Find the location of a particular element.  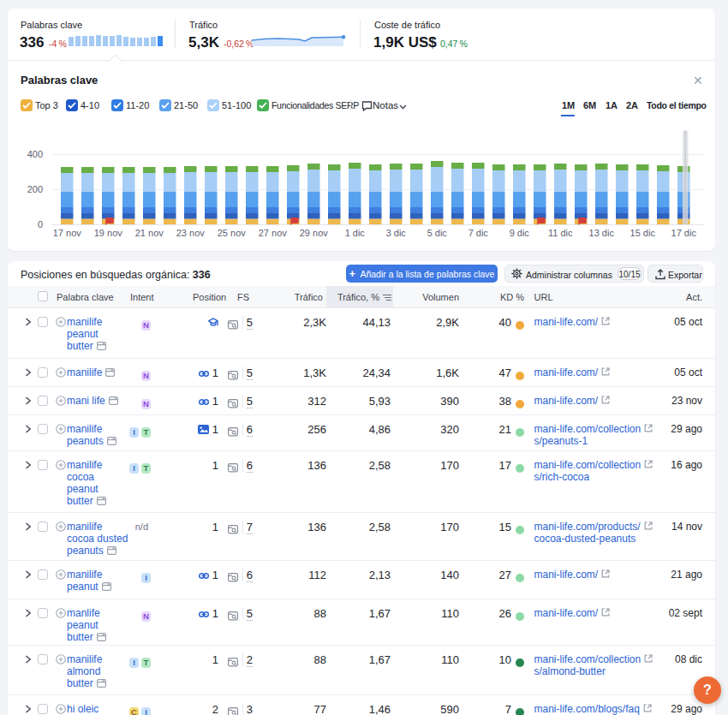

svg-text: 400 is located at coordinates (35, 154).